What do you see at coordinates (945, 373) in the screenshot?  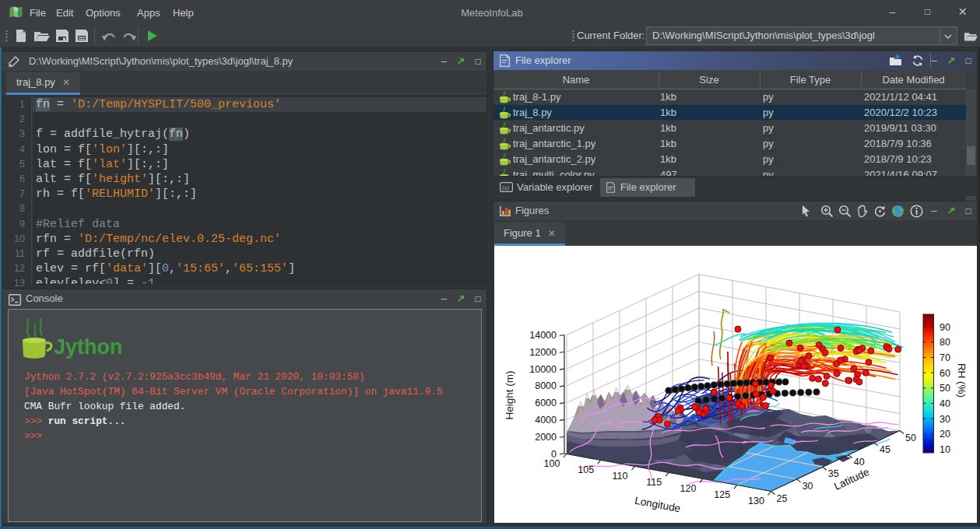 I see `svg-text: 60` at bounding box center [945, 373].